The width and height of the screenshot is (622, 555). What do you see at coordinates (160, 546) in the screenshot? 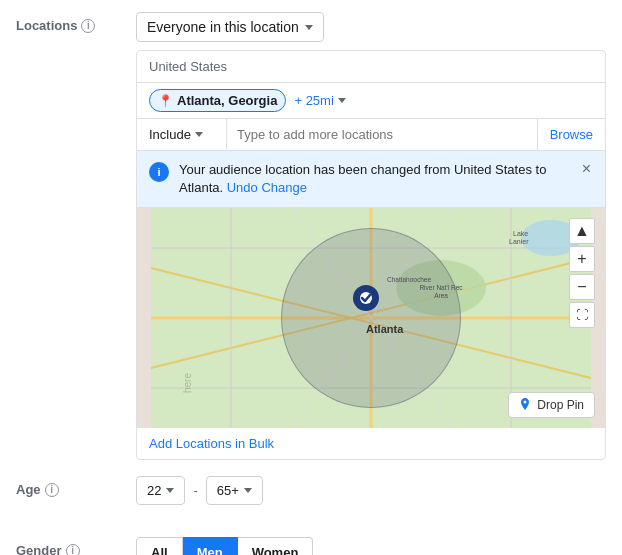
I see `gender-all-button: All` at bounding box center [160, 546].